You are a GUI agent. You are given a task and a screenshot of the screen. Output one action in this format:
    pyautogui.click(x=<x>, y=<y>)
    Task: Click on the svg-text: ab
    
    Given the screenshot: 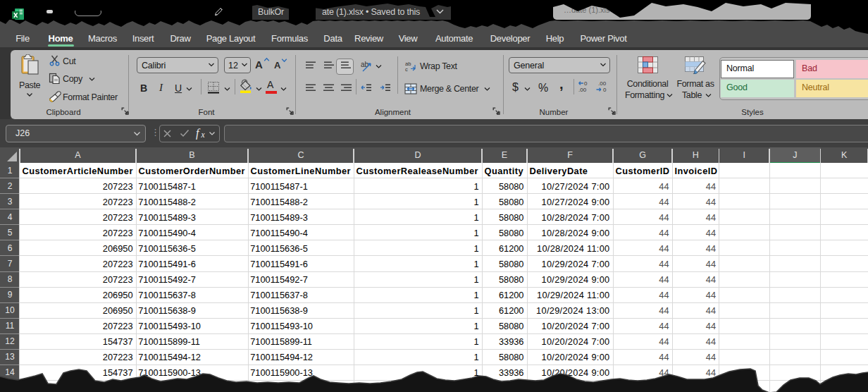 What is the action you would take?
    pyautogui.click(x=365, y=65)
    